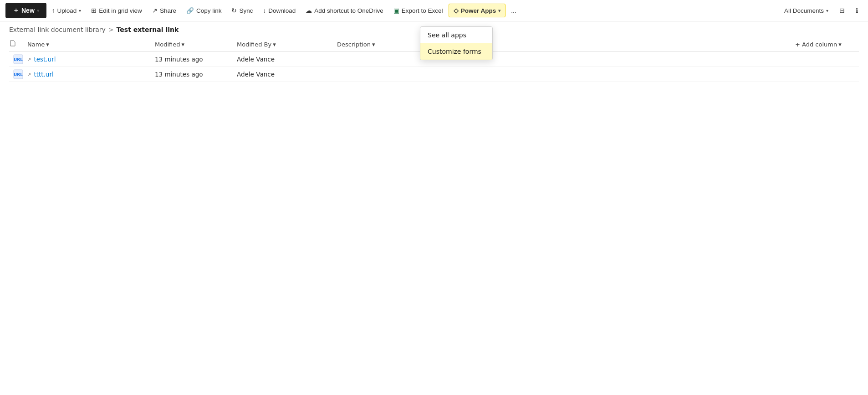  I want to click on file-name-cell-2: ↗ tttt.url, so click(91, 74).